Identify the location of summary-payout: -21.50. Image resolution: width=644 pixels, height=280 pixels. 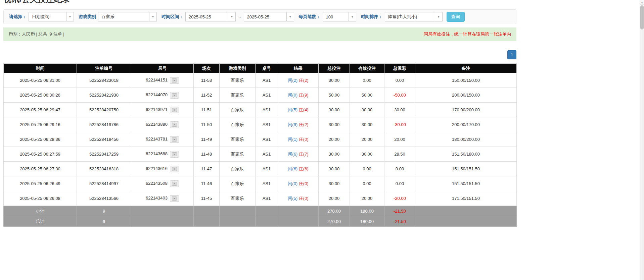
(400, 211).